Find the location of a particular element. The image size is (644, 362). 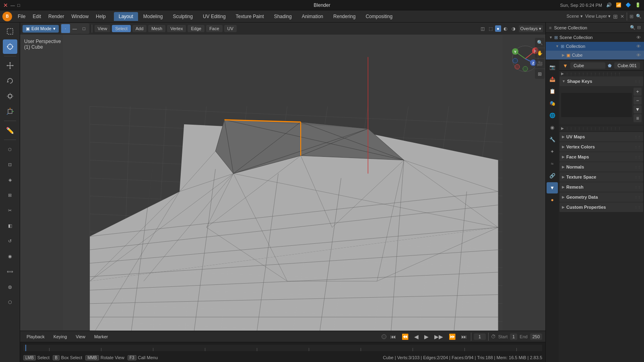

scene-close-icon: ✕ is located at coordinates (622, 16).